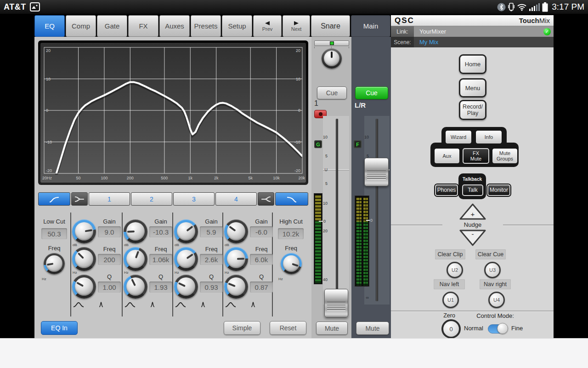 The height and width of the screenshot is (368, 588). Describe the element at coordinates (79, 199) in the screenshot. I see `low-shelf-band-button` at that location.